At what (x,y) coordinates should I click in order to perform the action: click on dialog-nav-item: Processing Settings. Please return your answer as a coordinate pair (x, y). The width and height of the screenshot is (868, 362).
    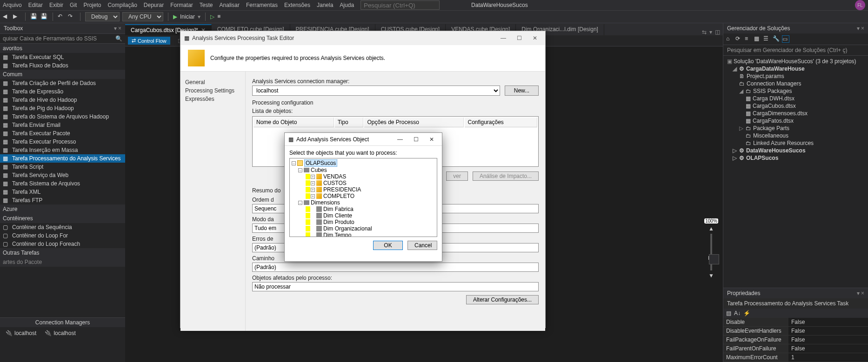
    Looking at the image, I should click on (213, 91).